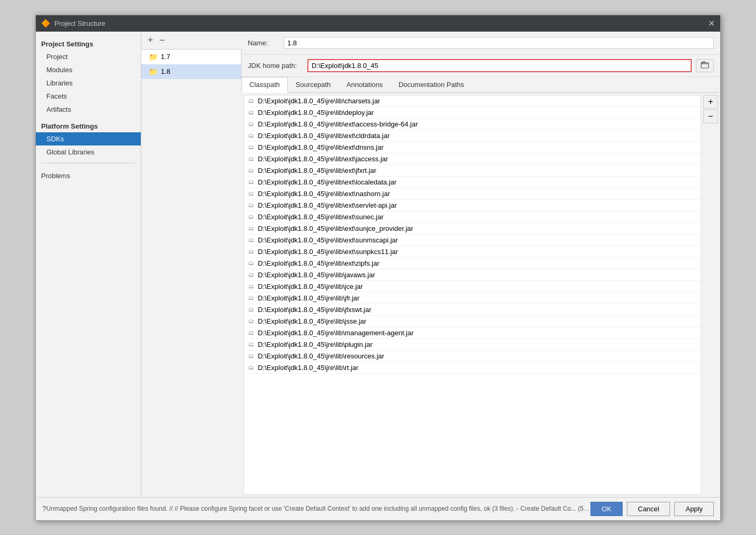 The width and height of the screenshot is (756, 535). Describe the element at coordinates (472, 287) in the screenshot. I see `list-item: 🗂D:\Exploit\jdk1.8.0_45\jre\lib\jce.jar` at that location.